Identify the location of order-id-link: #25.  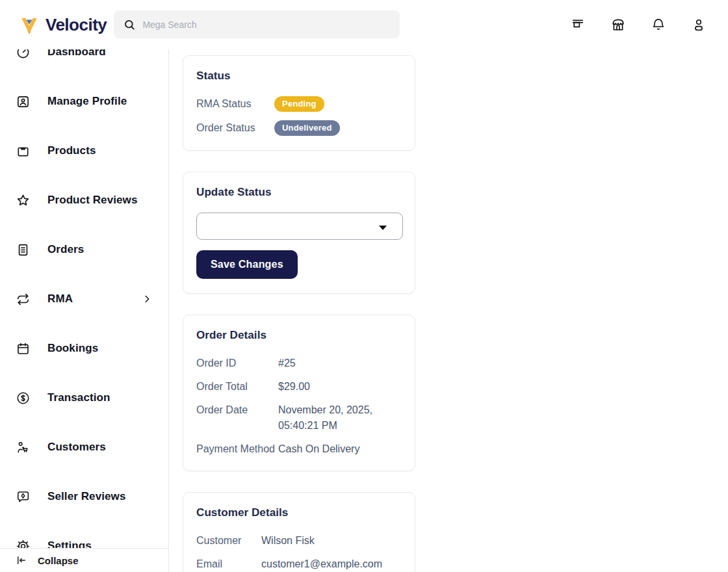
(340, 363).